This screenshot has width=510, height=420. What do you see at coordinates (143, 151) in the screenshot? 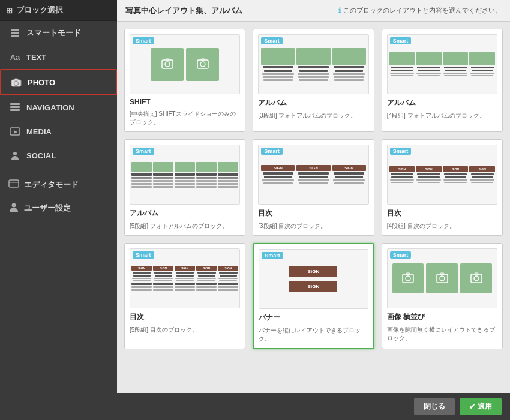
I see `smart-badge-album5: Smart` at bounding box center [143, 151].